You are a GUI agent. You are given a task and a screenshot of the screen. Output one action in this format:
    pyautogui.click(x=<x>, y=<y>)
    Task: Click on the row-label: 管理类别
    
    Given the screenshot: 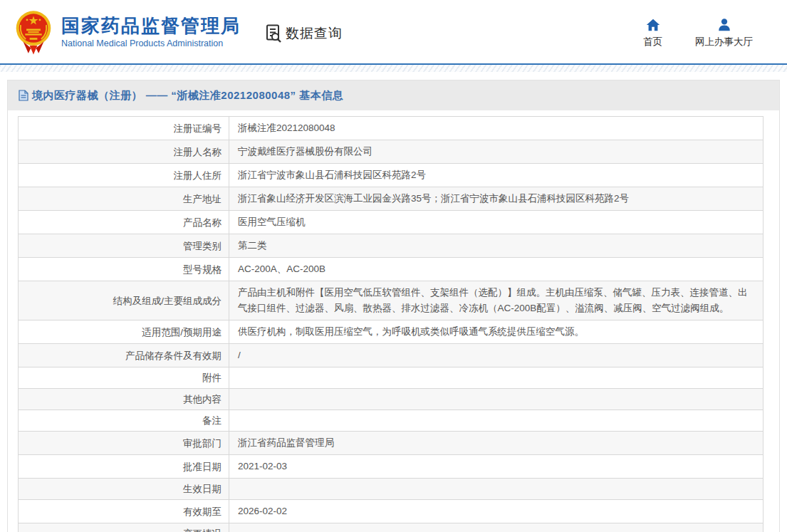 What is the action you would take?
    pyautogui.click(x=124, y=246)
    